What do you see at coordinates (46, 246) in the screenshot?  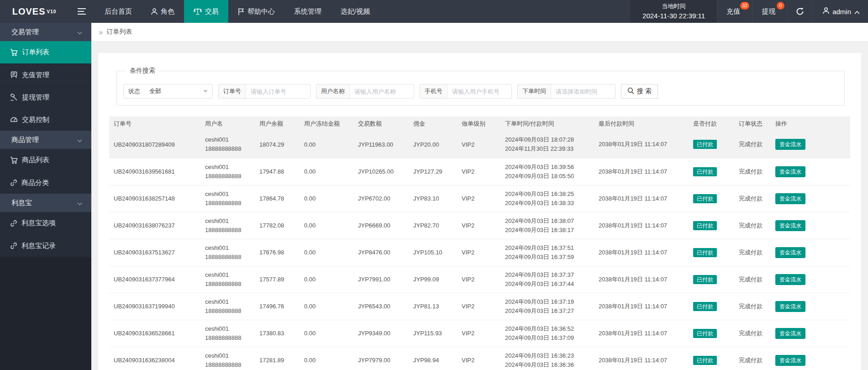 I see `sidebar-item-interest-records: 利息宝记录` at bounding box center [46, 246].